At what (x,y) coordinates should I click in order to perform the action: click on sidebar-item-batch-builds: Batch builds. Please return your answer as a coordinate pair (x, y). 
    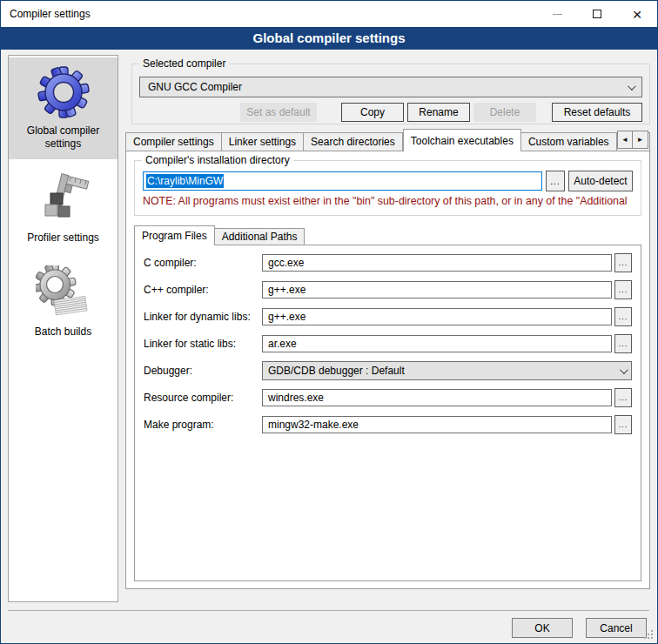
    Looking at the image, I should click on (63, 303).